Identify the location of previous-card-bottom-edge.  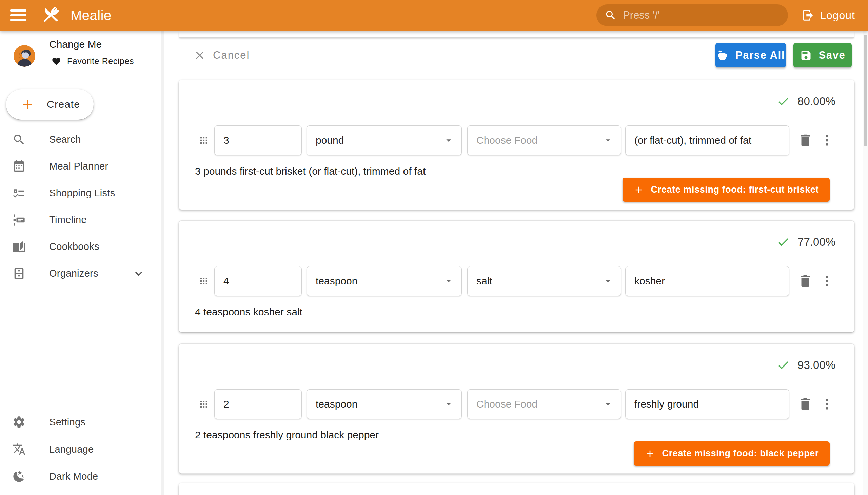
(517, 34).